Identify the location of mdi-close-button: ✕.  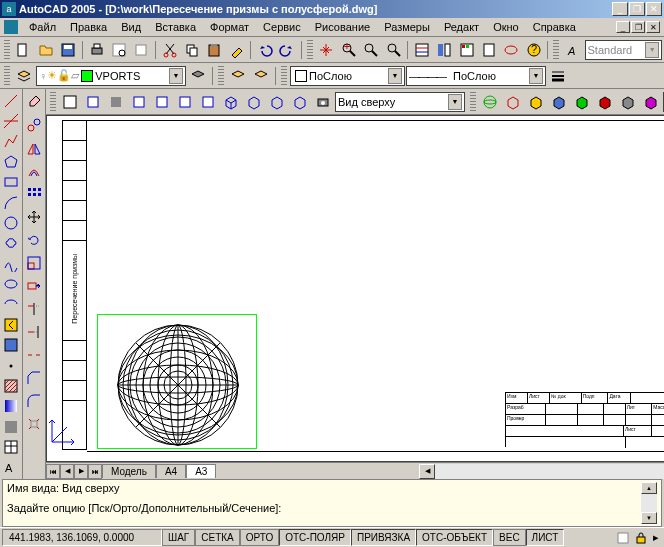
(653, 27).